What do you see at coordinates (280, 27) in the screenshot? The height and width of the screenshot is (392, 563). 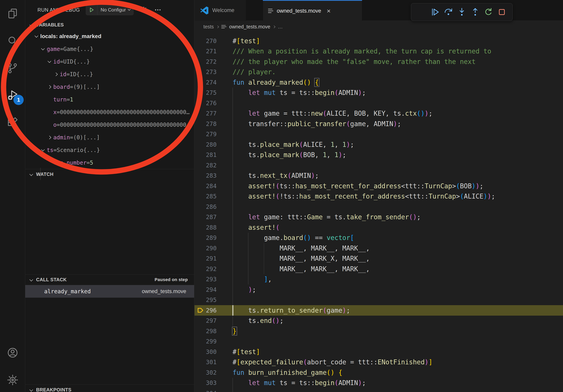 I see `breadcrumb-more: …` at bounding box center [280, 27].